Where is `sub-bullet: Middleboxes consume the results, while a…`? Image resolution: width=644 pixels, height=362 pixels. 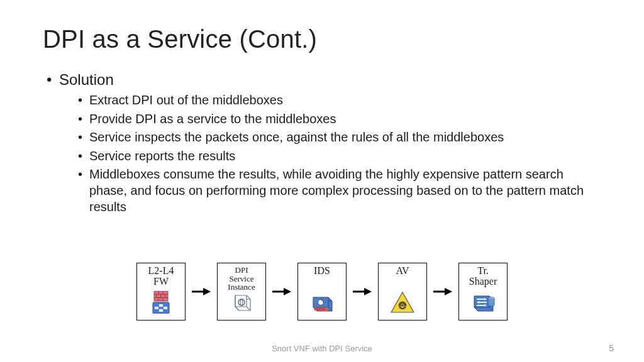
sub-bullet: Middleboxes consume the results, while a… is located at coordinates (340, 191).